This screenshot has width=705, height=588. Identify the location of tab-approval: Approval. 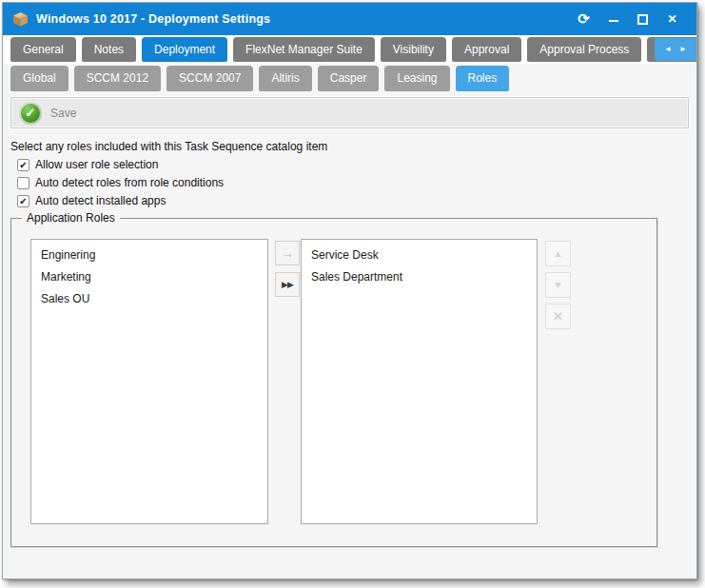
(487, 49).